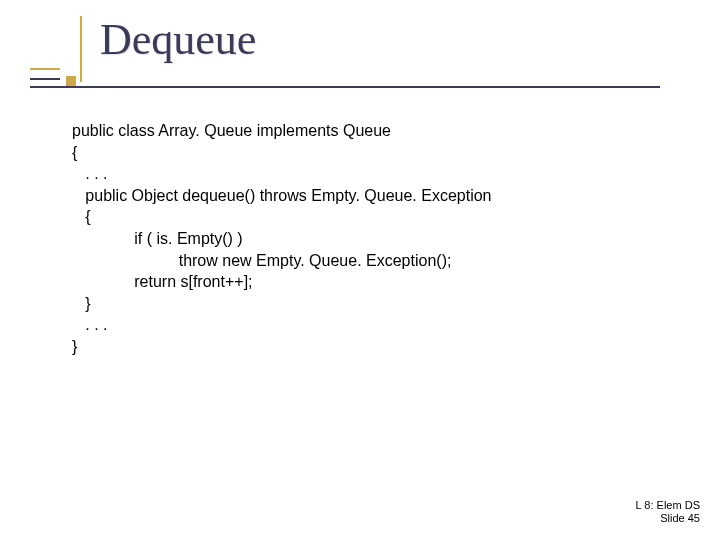 This screenshot has width=720, height=540. What do you see at coordinates (71, 81) in the screenshot?
I see `accent-square` at bounding box center [71, 81].